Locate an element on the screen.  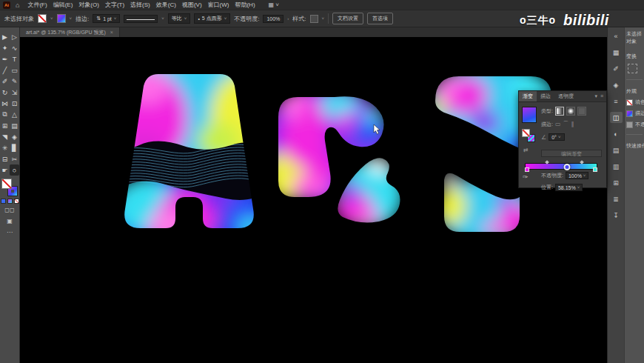
artboard-tool-icon: ⊟ is located at coordinates (4, 159).